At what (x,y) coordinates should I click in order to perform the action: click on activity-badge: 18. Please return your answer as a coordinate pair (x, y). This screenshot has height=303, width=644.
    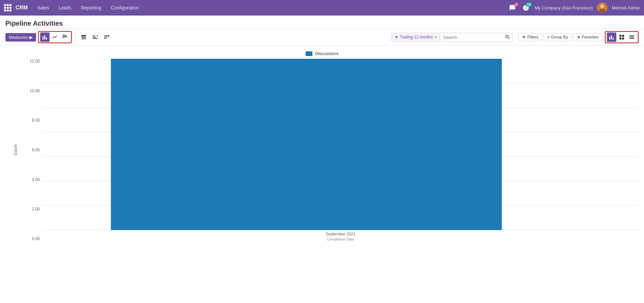
    Looking at the image, I should click on (529, 5).